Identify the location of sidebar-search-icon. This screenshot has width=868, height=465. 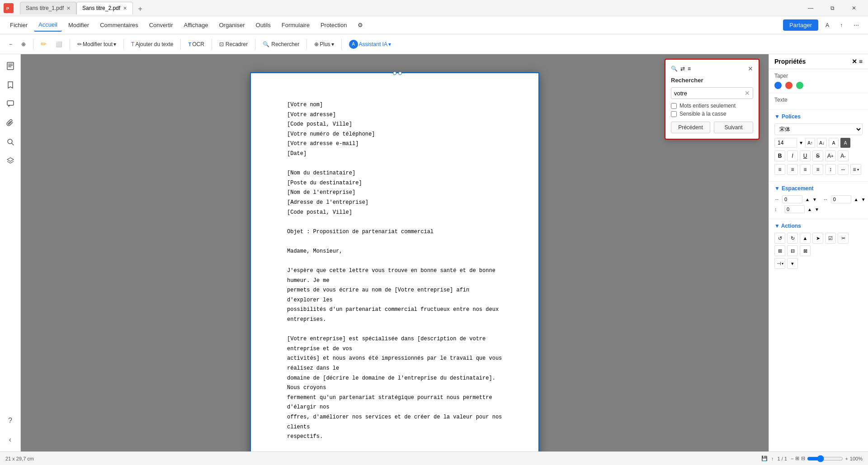
(10, 142).